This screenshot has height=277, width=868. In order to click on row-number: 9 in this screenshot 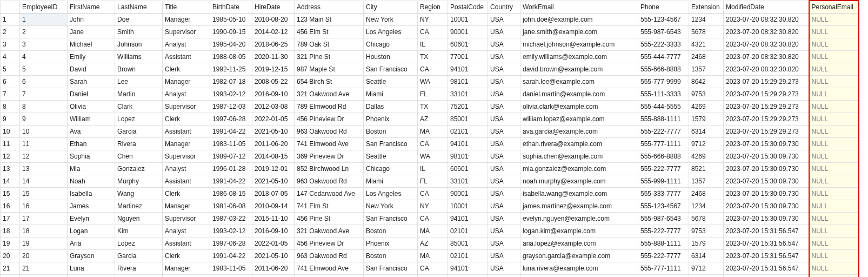, I will do `click(10, 119)`.